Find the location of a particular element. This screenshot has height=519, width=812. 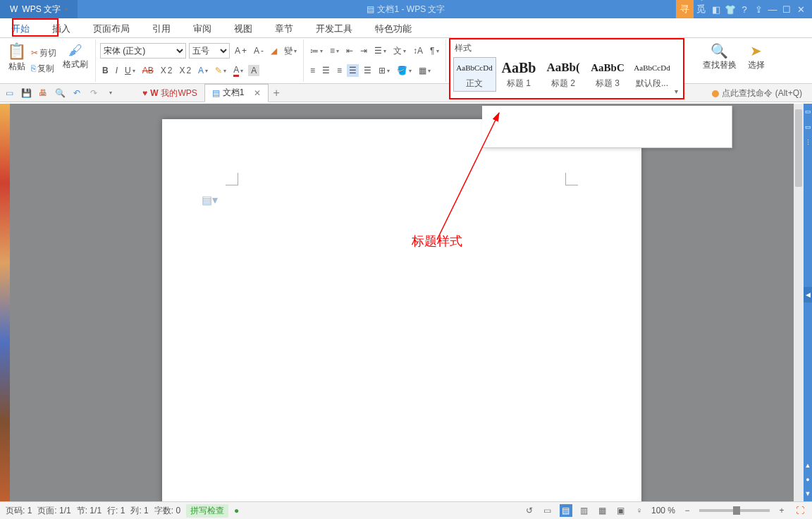

command-search: 点此查找命令 (Alt+Q) is located at coordinates (757, 93).